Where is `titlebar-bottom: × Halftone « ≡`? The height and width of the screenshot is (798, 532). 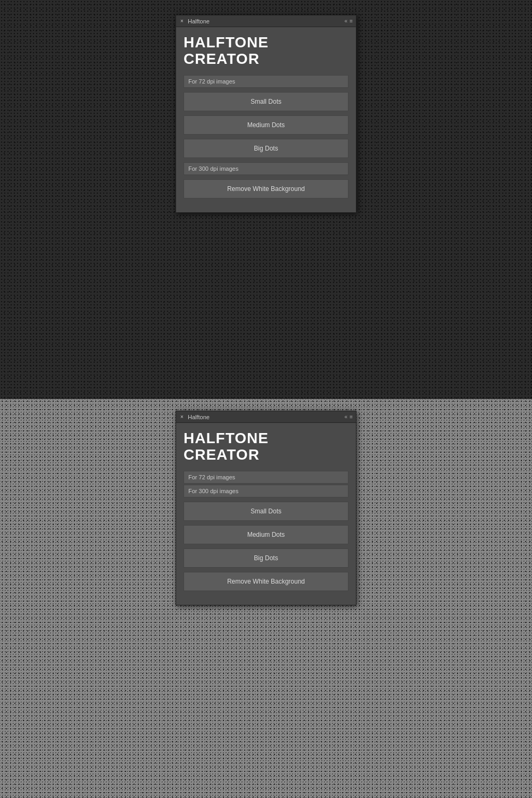 titlebar-bottom: × Halftone « ≡ is located at coordinates (266, 417).